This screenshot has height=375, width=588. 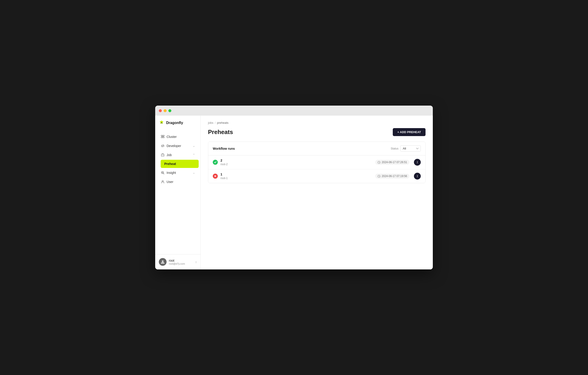 I want to click on logo: Dragonfly, so click(x=178, y=123).